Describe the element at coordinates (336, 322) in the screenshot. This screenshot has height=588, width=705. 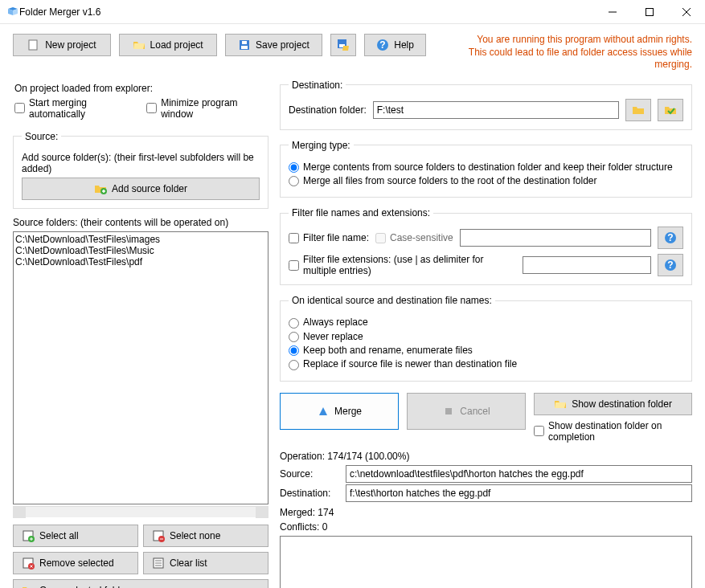
I see `identical-option-1-label: Always replace` at that location.